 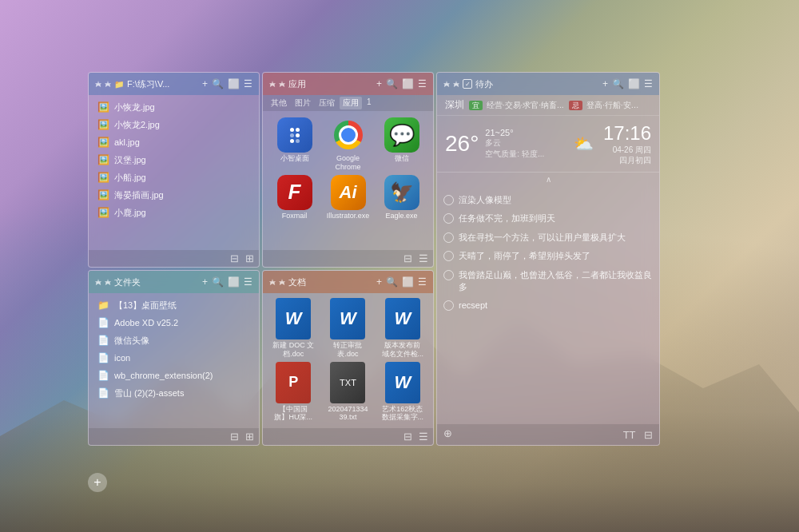 What do you see at coordinates (103, 142) in the screenshot?
I see `file-icon: 🖼️` at bounding box center [103, 142].